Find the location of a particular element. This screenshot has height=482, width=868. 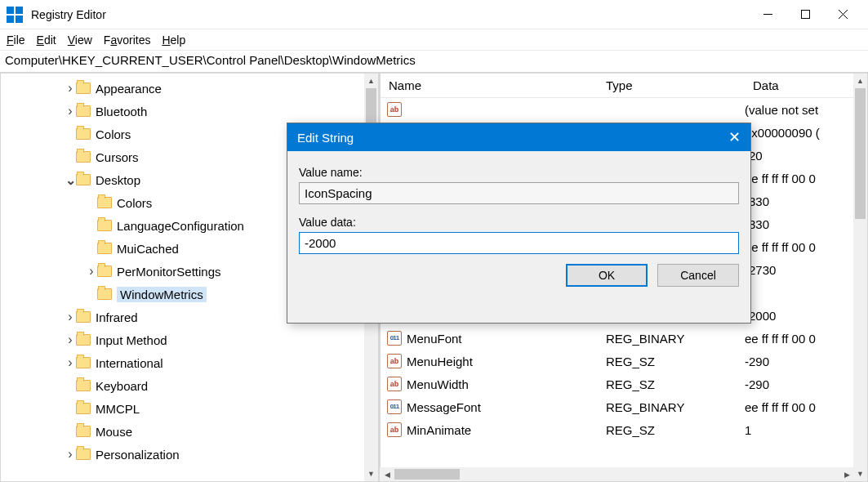

tree-item-label: Appearance is located at coordinates (129, 88).